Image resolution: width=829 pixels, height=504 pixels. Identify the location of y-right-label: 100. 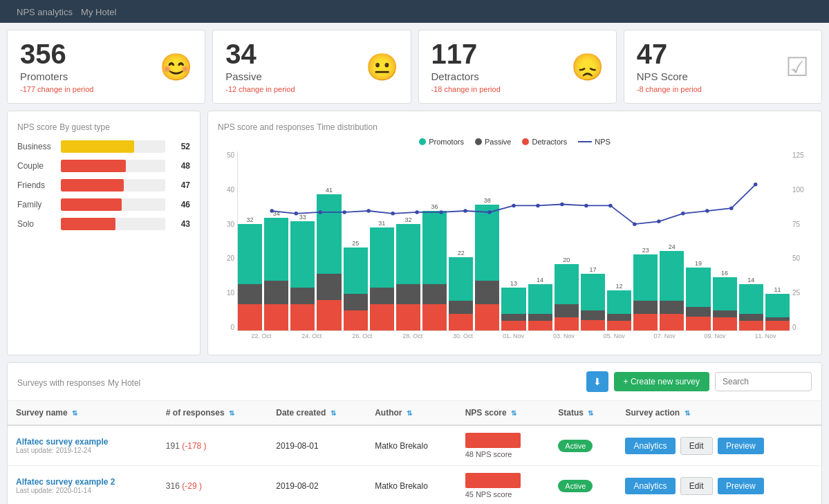
(802, 189).